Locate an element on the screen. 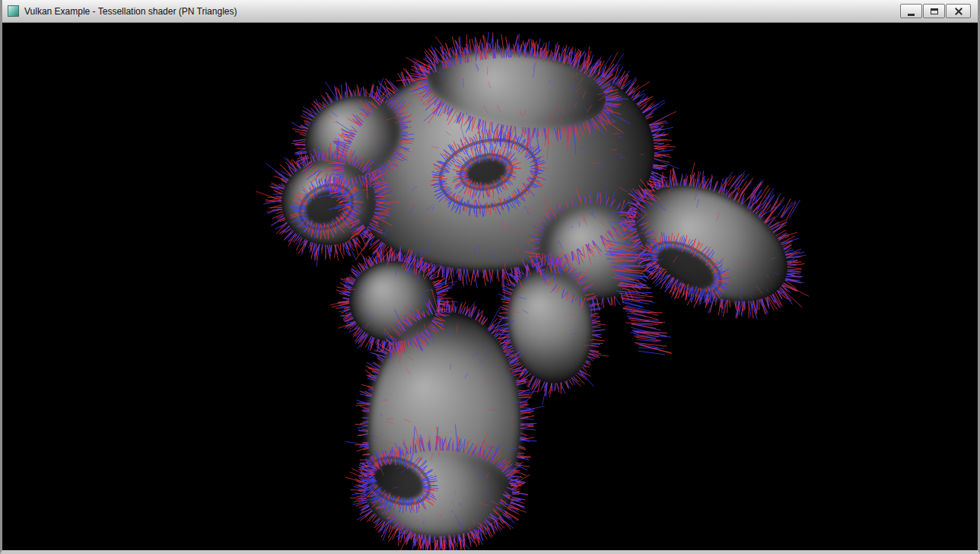 The height and width of the screenshot is (554, 980). minimize-icon is located at coordinates (912, 15).